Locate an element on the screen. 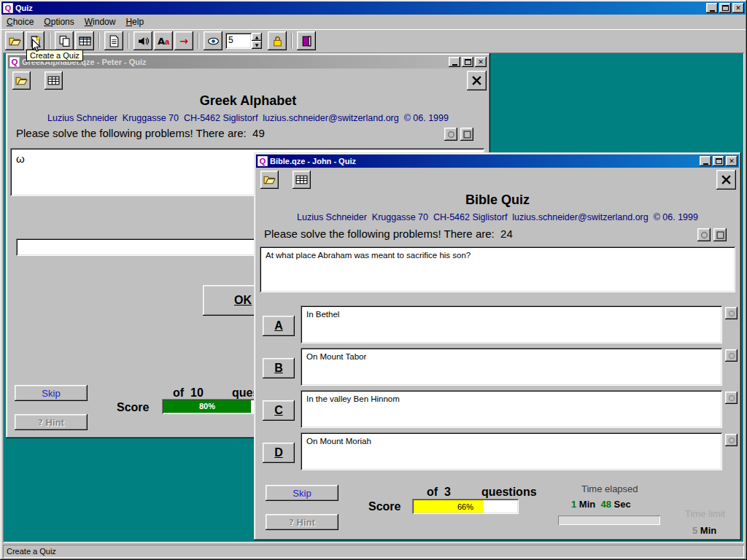 This screenshot has height=560, width=747. repeat-count-spinner: 5 ▲ ▼ is located at coordinates (244, 41).